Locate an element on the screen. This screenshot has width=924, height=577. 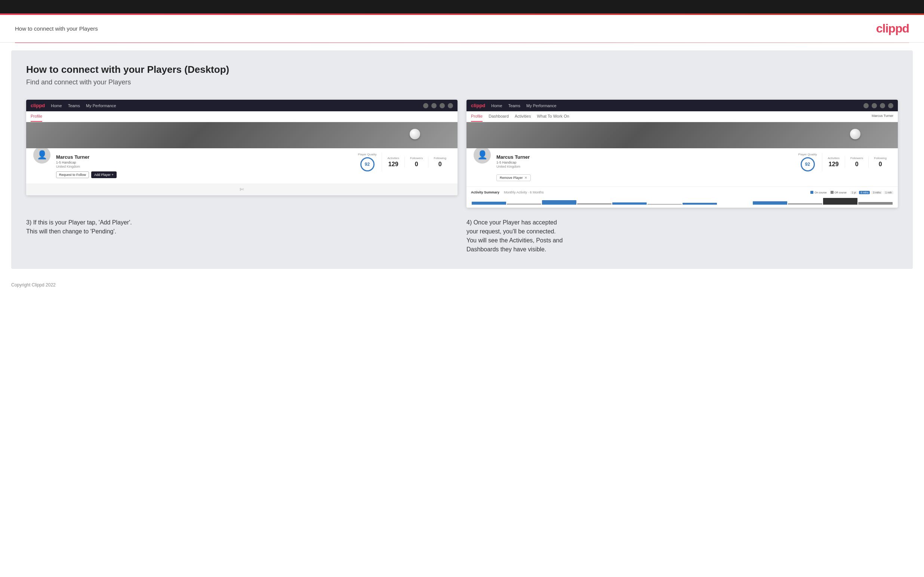
mock-logo-right: clippd is located at coordinates (478, 105).